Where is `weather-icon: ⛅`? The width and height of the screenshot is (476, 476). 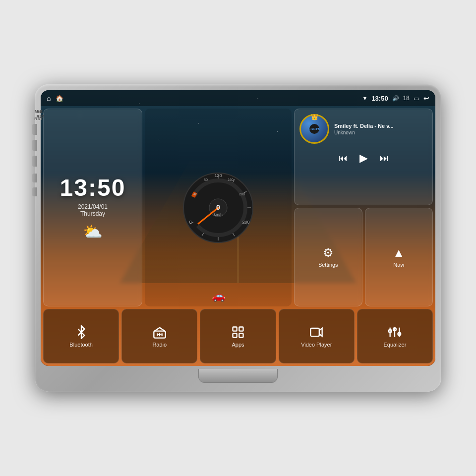 weather-icon: ⛅ is located at coordinates (93, 232).